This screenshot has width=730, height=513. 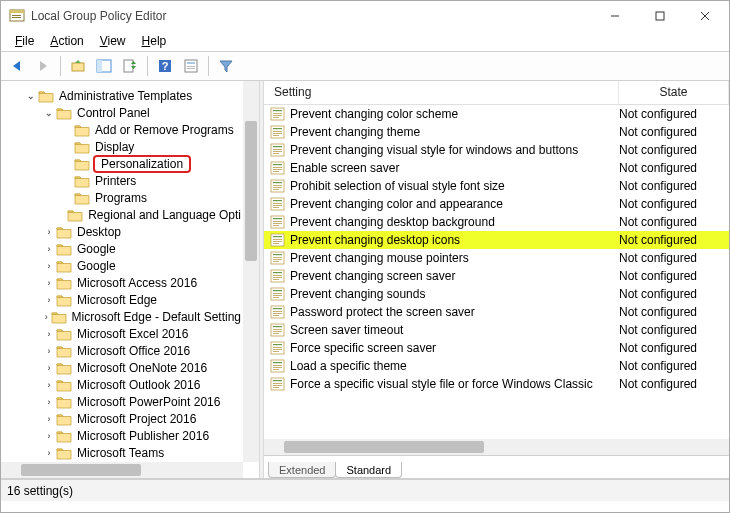 I want to click on tab-extended: Extended, so click(x=302, y=470).